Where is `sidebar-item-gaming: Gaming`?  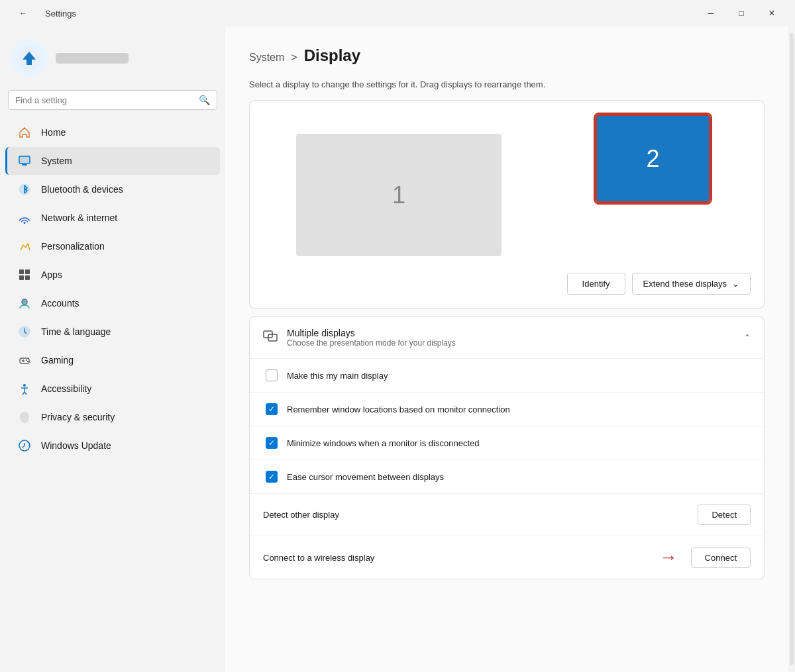 sidebar-item-gaming: Gaming is located at coordinates (113, 360).